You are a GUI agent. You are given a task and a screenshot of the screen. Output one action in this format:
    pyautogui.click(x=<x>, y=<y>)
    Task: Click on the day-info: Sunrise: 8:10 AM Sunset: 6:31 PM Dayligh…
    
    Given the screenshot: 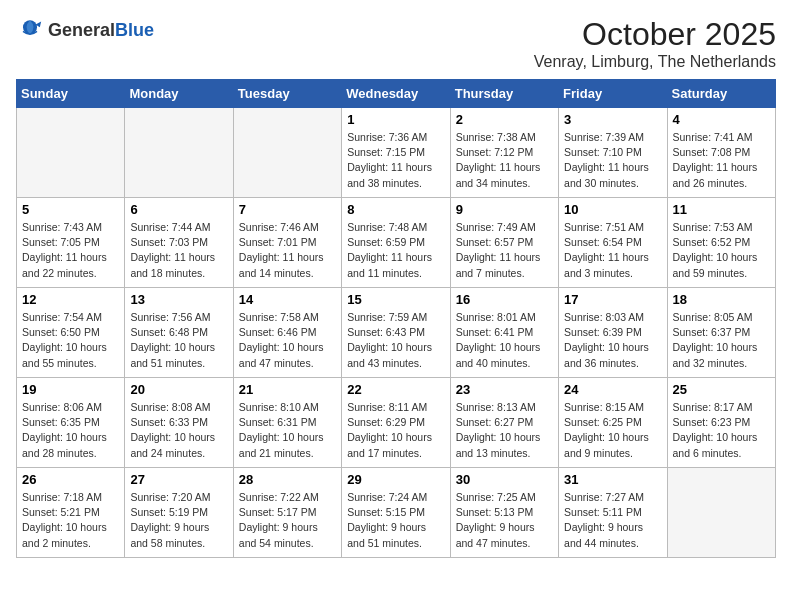 What is the action you would take?
    pyautogui.click(x=288, y=430)
    